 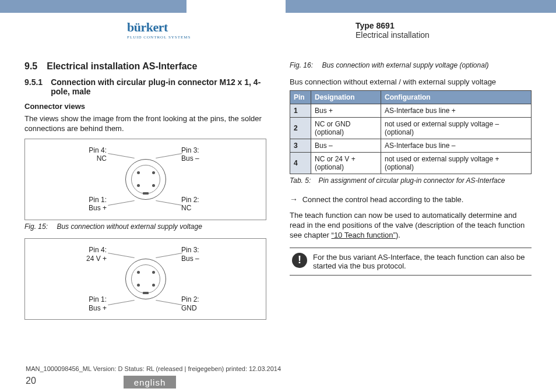 I want to click on pin4-label: Pin 4:24 V +, so click(x=89, y=254).